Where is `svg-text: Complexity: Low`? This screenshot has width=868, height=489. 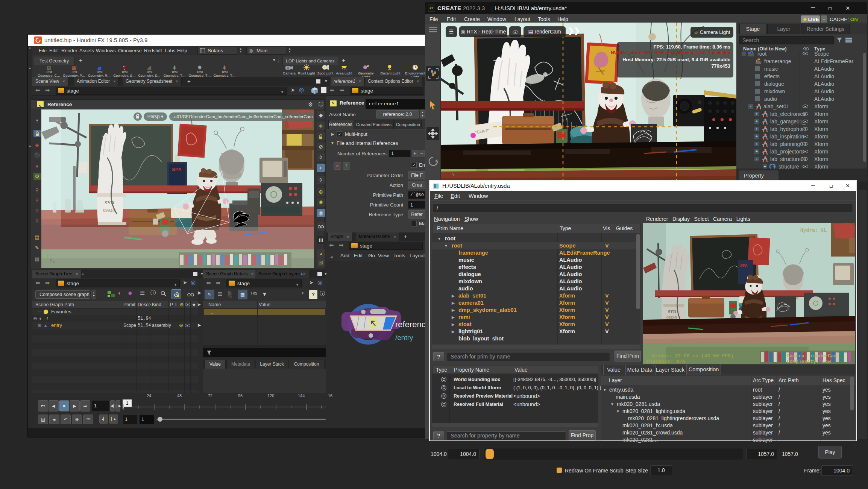
svg-text: Complexity: Low is located at coordinates (809, 361).